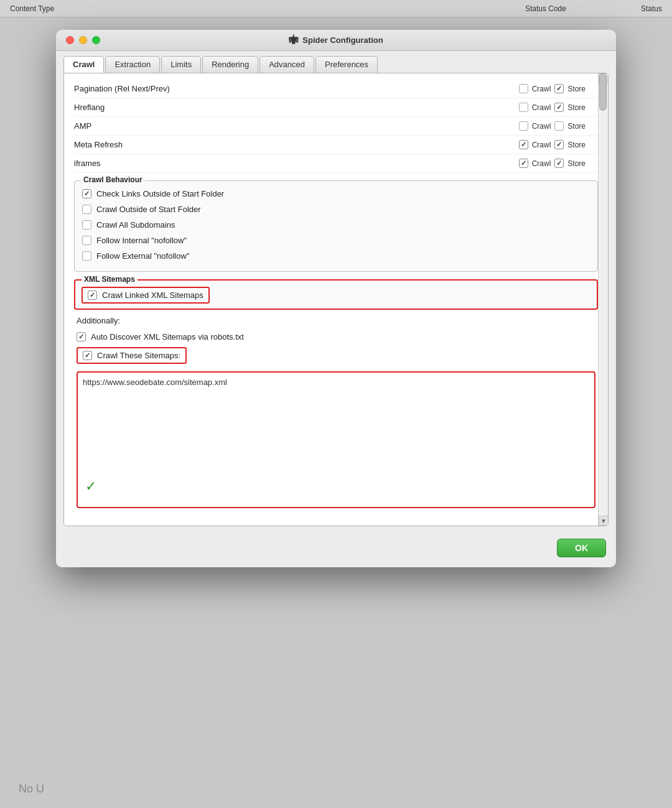 The image size is (672, 808). What do you see at coordinates (87, 194) in the screenshot?
I see `check-links-checkbox` at bounding box center [87, 194].